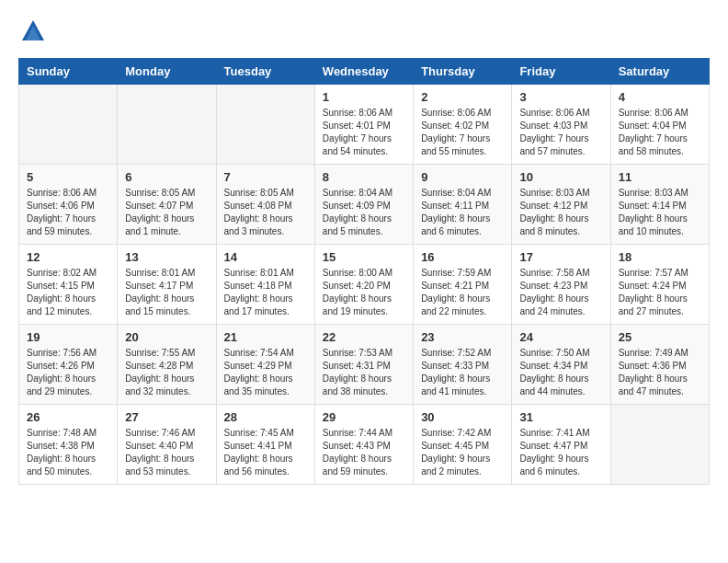  Describe the element at coordinates (265, 204) in the screenshot. I see `day-cell: 7Sunrise: 8:05 AMSunset: 4:08 PMDaylight…` at that location.